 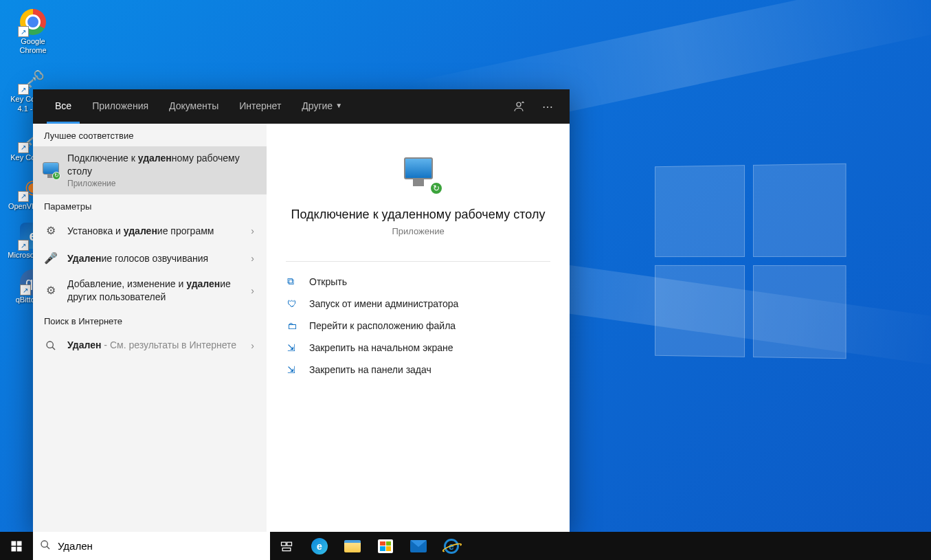 I want to click on taskbar-ie: e, so click(x=451, y=546).